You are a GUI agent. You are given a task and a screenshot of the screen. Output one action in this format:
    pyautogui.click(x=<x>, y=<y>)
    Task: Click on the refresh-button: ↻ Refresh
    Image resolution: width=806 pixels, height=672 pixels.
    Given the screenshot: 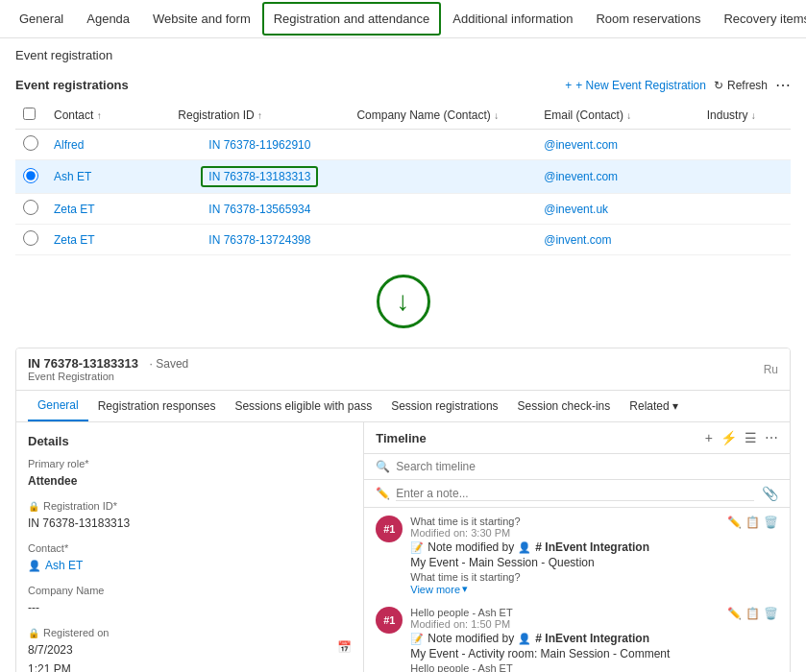 What is the action you would take?
    pyautogui.click(x=741, y=85)
    